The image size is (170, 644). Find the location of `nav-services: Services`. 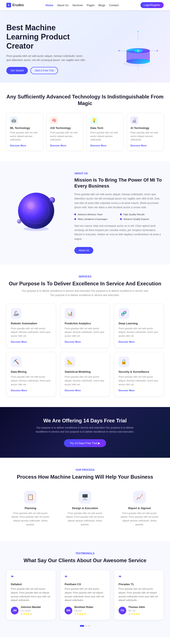

nav-services: Services is located at coordinates (78, 5).